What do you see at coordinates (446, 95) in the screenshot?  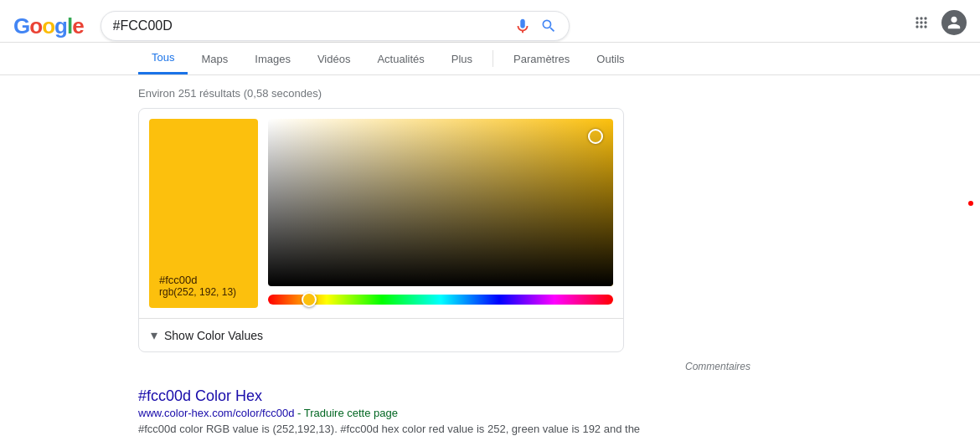 I see `results-count: Environ 251 résultats (0,58 secondes)` at bounding box center [446, 95].